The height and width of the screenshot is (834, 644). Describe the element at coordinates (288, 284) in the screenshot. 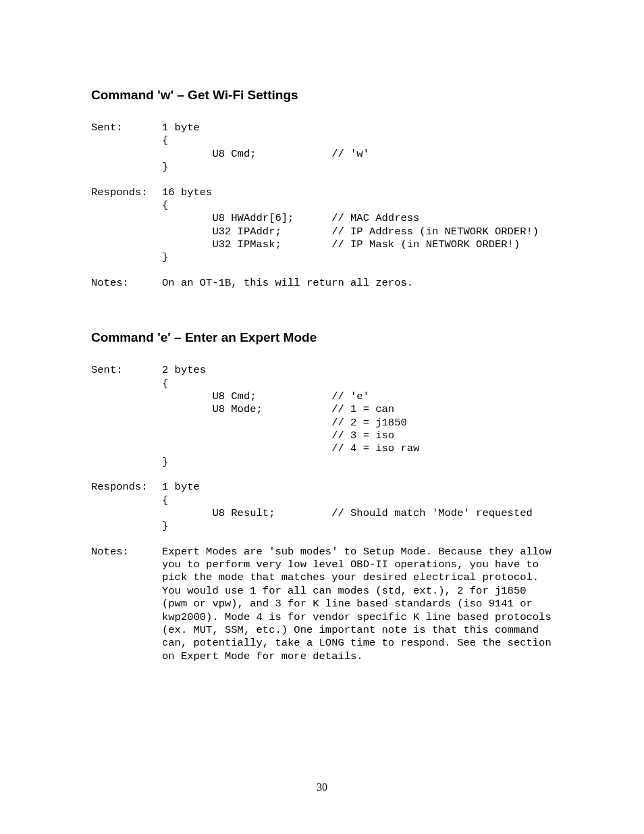

I see `body-notes-w: On an OT-1B, this will return all zeros.` at that location.